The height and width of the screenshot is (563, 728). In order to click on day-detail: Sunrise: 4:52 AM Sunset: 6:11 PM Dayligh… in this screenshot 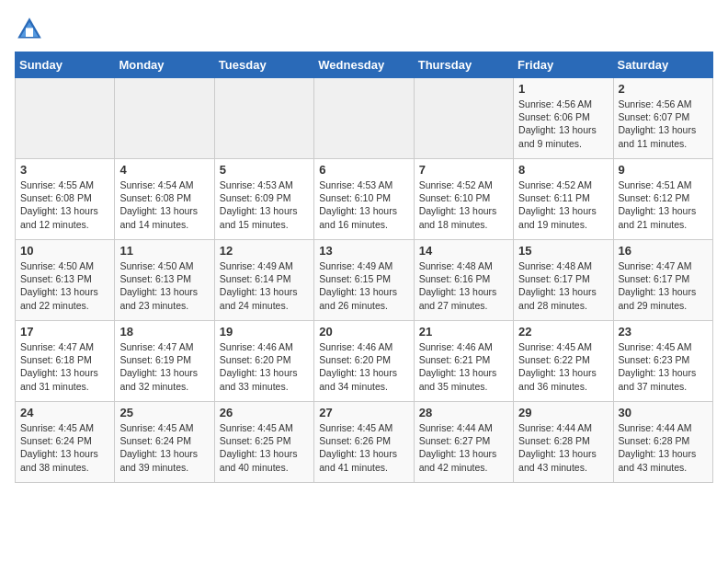, I will do `click(563, 204)`.